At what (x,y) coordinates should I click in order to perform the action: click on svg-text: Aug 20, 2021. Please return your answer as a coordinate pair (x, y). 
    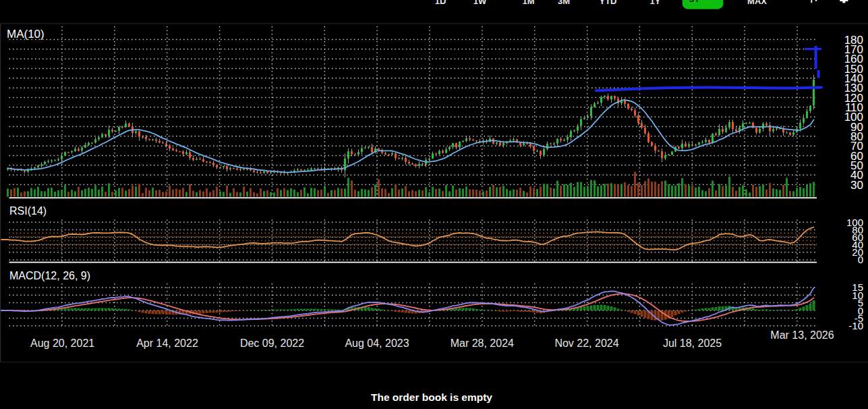
    Looking at the image, I should click on (62, 343).